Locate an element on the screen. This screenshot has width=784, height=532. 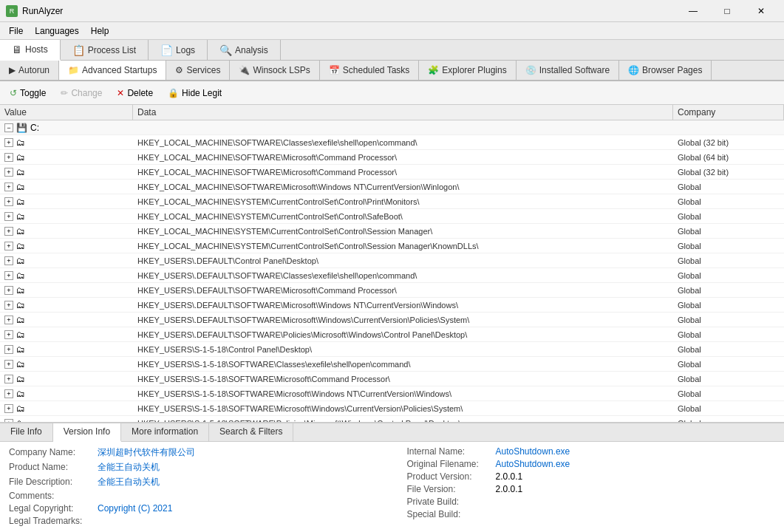
hide-legit-button: 🔒 Hide Legit is located at coordinates (195, 93).